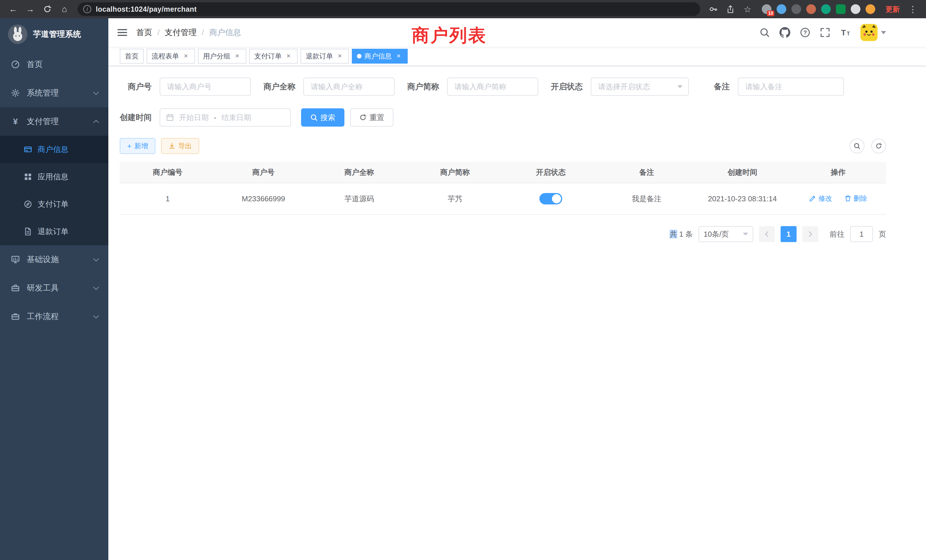 The image size is (926, 560). I want to click on tab-label: 支付订单, so click(268, 56).